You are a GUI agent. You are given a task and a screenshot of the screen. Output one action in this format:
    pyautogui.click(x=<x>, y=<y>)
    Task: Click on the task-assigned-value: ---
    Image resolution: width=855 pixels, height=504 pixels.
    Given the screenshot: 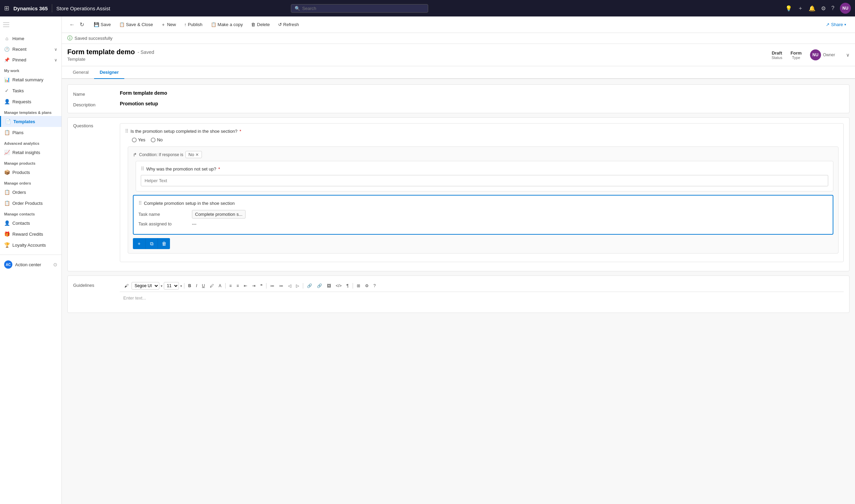 What is the action you would take?
    pyautogui.click(x=194, y=224)
    